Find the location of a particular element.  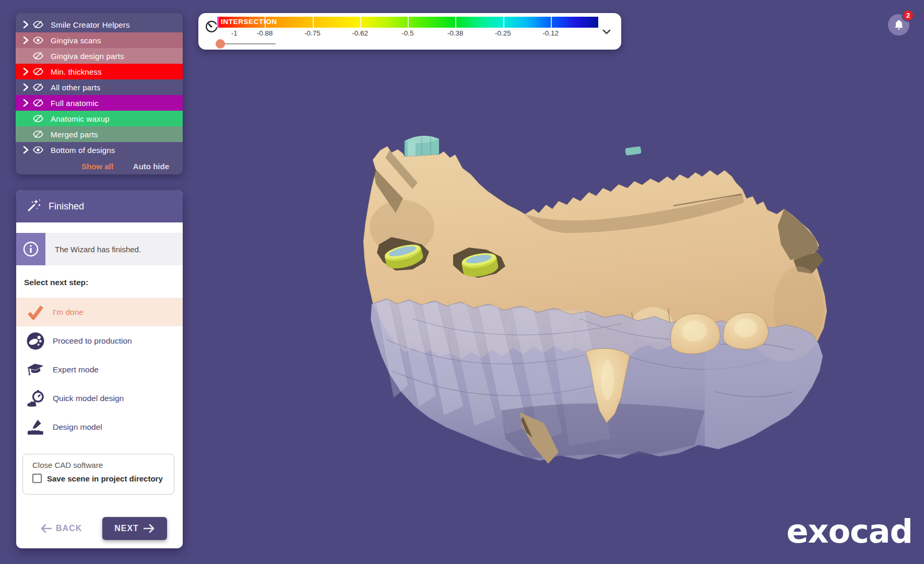

close-cad-box: Close CAD software Save scene in project… is located at coordinates (98, 474).